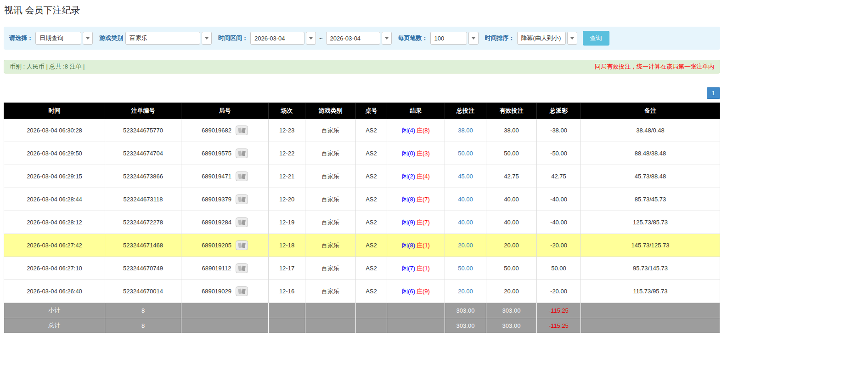 Image resolution: width=868 pixels, height=377 pixels. What do you see at coordinates (58, 38) in the screenshot?
I see `query-type-input` at bounding box center [58, 38].